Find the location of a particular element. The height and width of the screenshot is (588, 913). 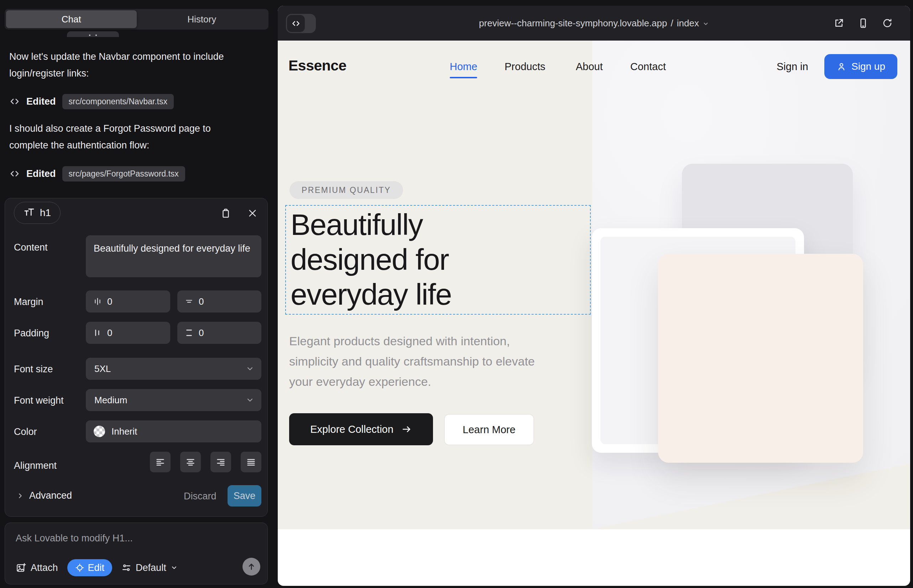

preview-url: preview--charming-site-symphony.lovable.… is located at coordinates (573, 24).